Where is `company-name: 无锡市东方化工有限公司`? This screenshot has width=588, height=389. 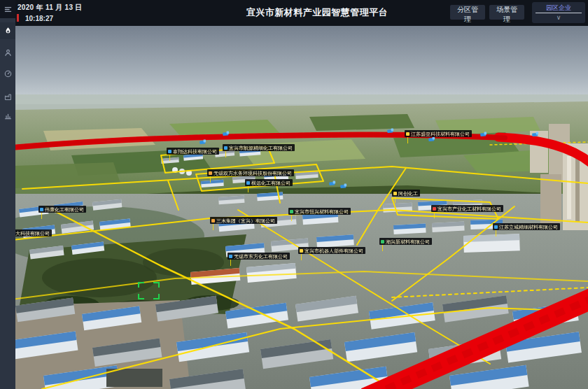 company-name: 无锡市东方化工有限公司 is located at coordinates (260, 256).